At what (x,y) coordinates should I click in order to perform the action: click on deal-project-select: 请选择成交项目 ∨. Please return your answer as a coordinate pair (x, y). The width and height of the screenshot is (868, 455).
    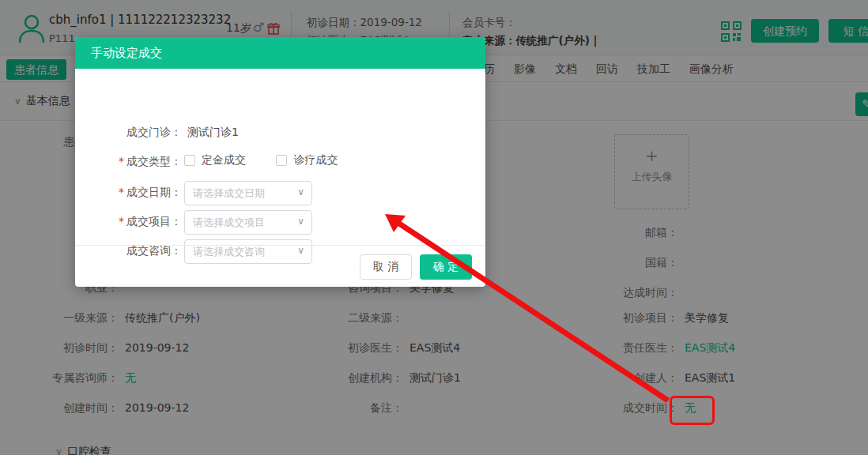
    Looking at the image, I should click on (248, 223).